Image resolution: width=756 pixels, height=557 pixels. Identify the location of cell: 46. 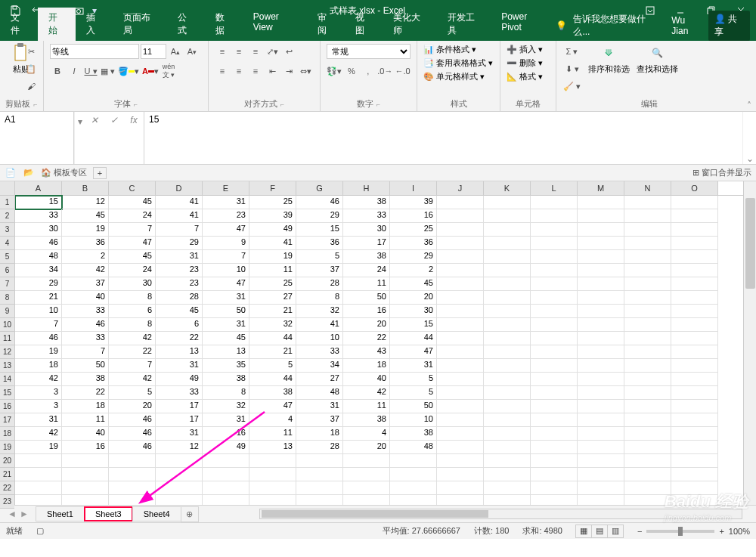
(132, 434).